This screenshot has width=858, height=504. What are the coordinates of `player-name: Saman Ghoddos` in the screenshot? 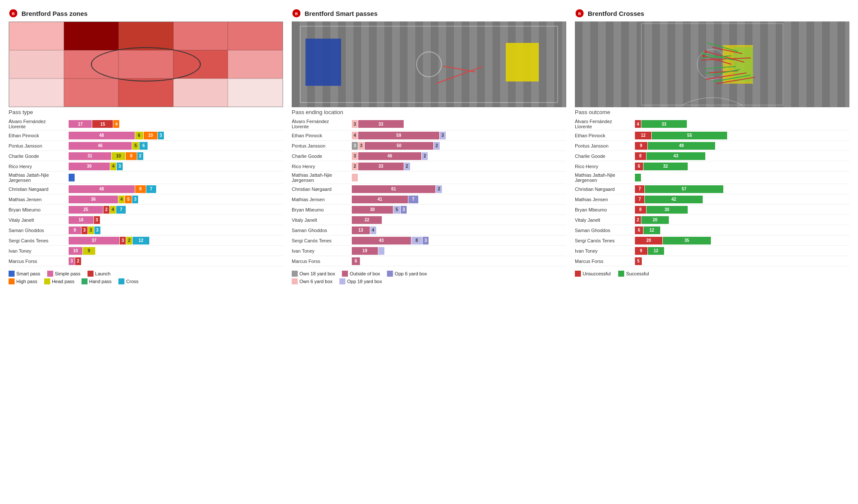 It's located at (39, 230).